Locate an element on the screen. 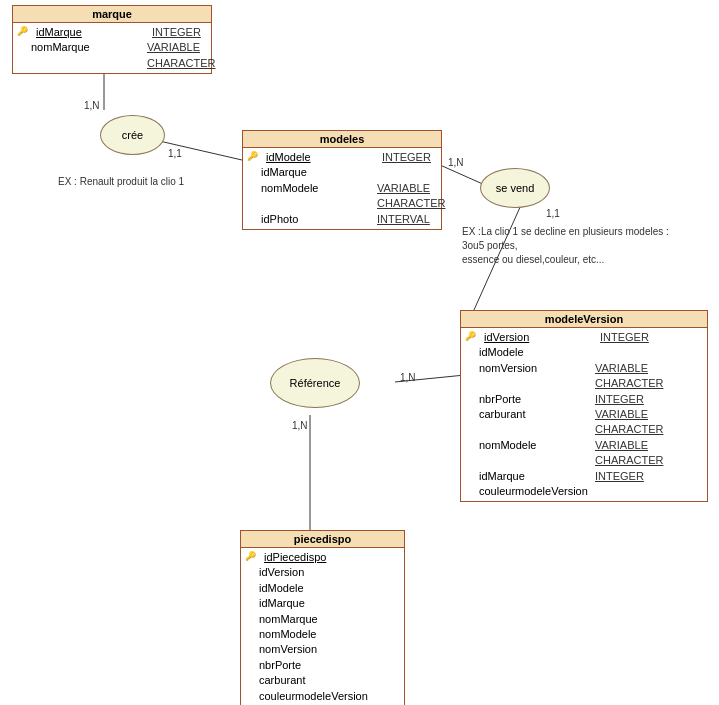 This screenshot has width=719, height=705. note-1: EX : Renault produit la clio 1 is located at coordinates (121, 182).